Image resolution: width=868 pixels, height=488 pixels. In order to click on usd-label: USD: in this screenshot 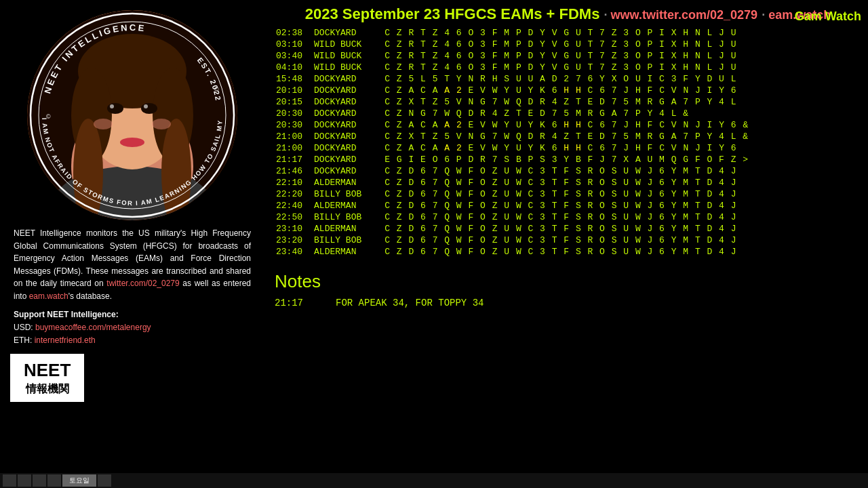, I will do `click(23, 327)`.